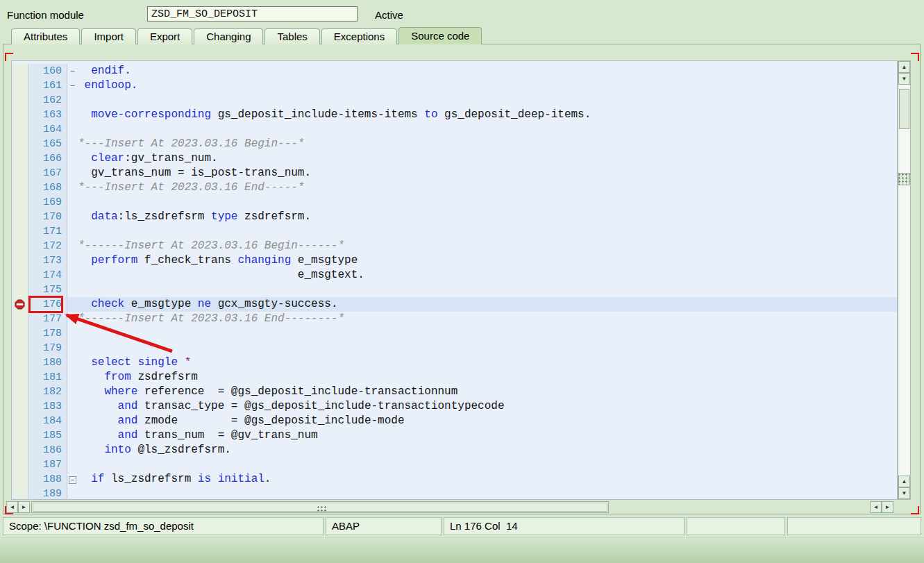  Describe the element at coordinates (48, 246) in the screenshot. I see `line-number: 172` at that location.